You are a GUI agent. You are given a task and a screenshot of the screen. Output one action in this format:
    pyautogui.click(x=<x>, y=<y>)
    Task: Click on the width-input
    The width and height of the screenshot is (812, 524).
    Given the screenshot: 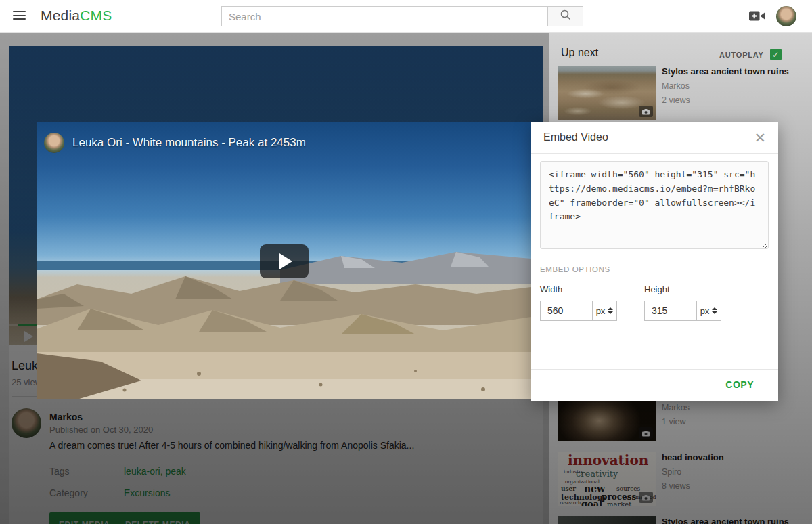 What is the action you would take?
    pyautogui.click(x=566, y=311)
    